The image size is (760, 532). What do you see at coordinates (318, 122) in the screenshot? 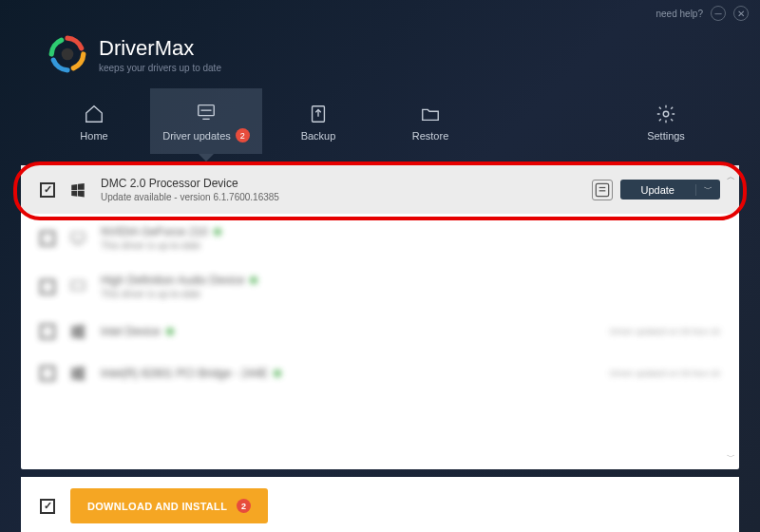
I see `nav-backup: Backup` at bounding box center [318, 122].